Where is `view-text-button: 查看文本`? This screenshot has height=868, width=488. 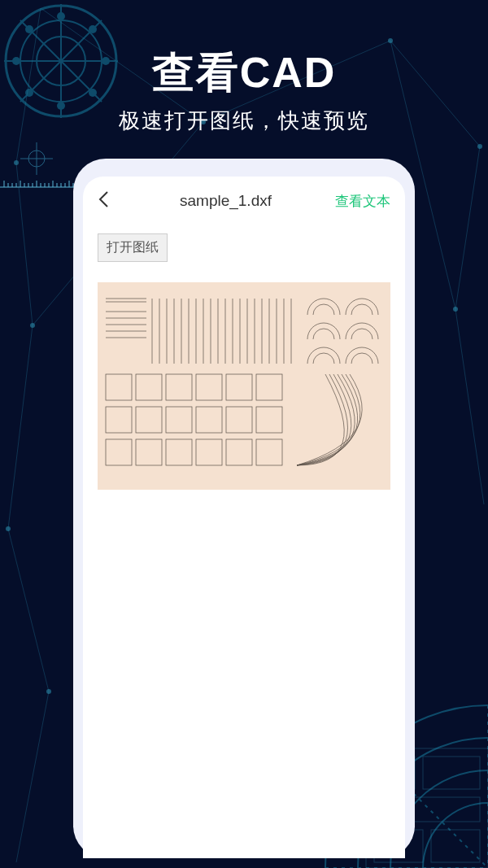 view-text-button: 查看文本 is located at coordinates (359, 202).